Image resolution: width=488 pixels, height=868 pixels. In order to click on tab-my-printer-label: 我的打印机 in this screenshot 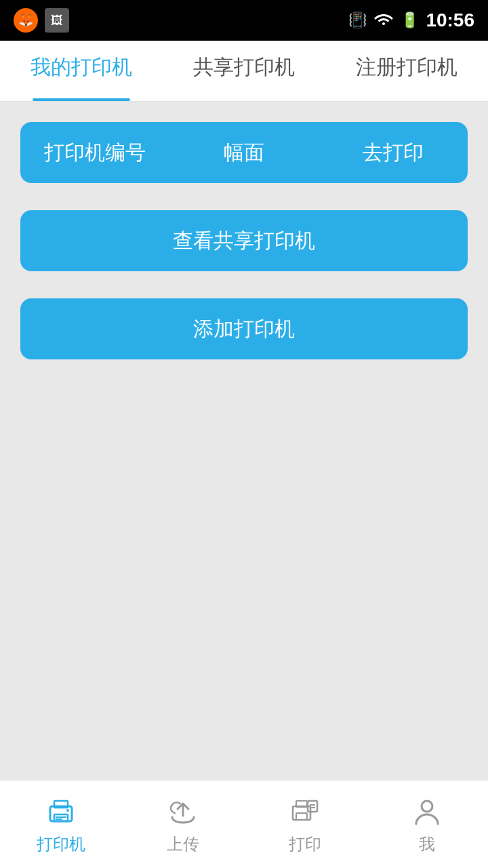, I will do `click(81, 68)`.